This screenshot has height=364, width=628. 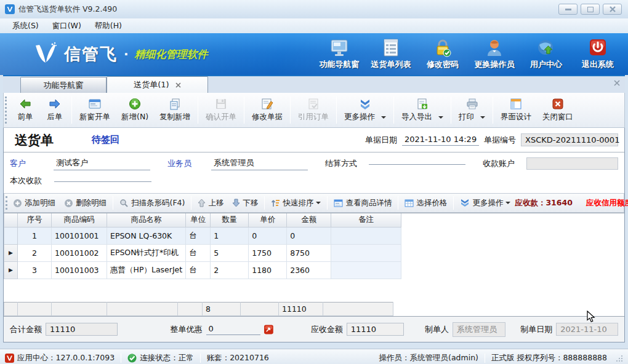 What do you see at coordinates (426, 203) in the screenshot?
I see `select-price-button: 选择价格` at bounding box center [426, 203].